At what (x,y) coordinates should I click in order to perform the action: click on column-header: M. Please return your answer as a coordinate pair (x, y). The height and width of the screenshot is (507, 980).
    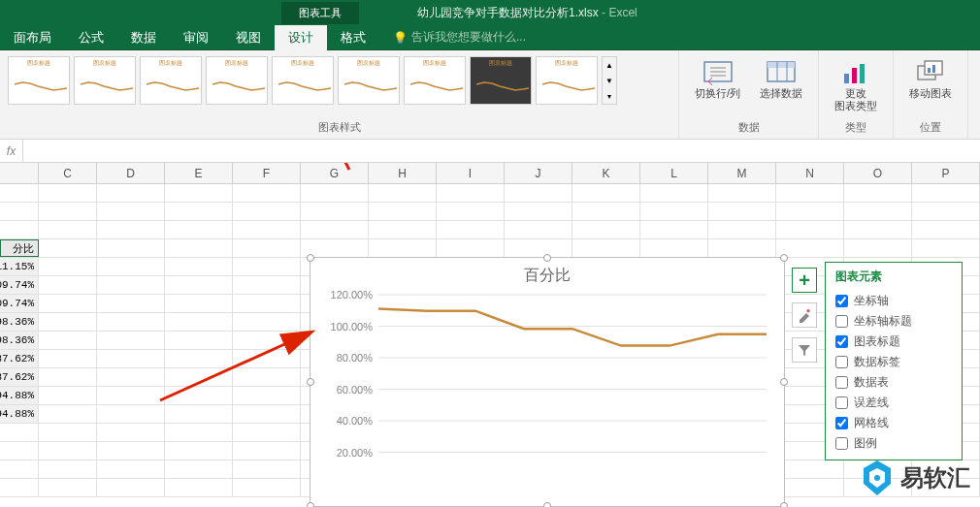
    Looking at the image, I should click on (742, 173).